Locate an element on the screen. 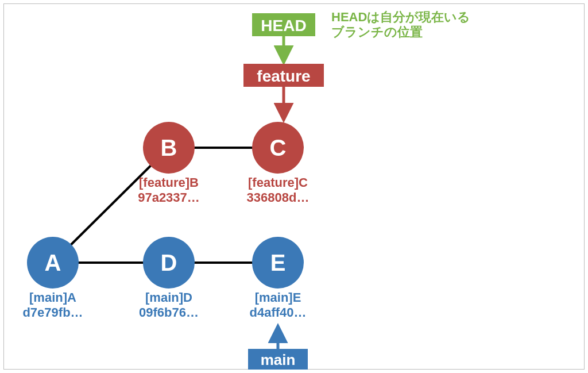 The width and height of the screenshot is (588, 373). commit-node-E: E [main]E d4aff40… is located at coordinates (278, 278).